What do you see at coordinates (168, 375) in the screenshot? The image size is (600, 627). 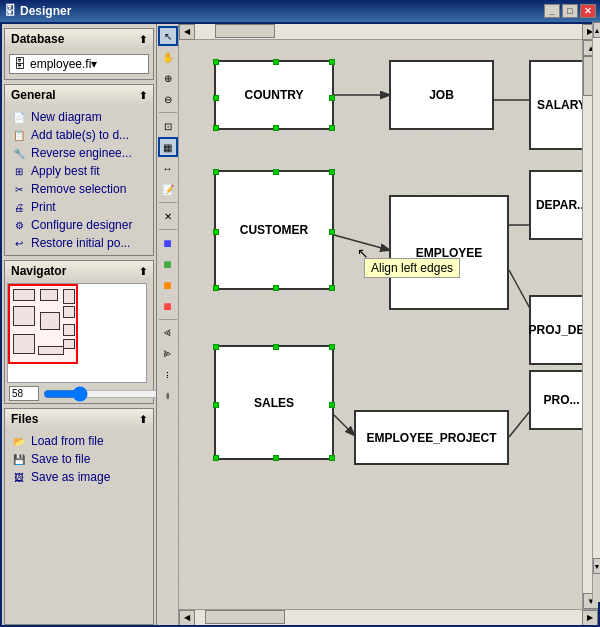 I see `align-top-tool: ⫶` at bounding box center [168, 375].